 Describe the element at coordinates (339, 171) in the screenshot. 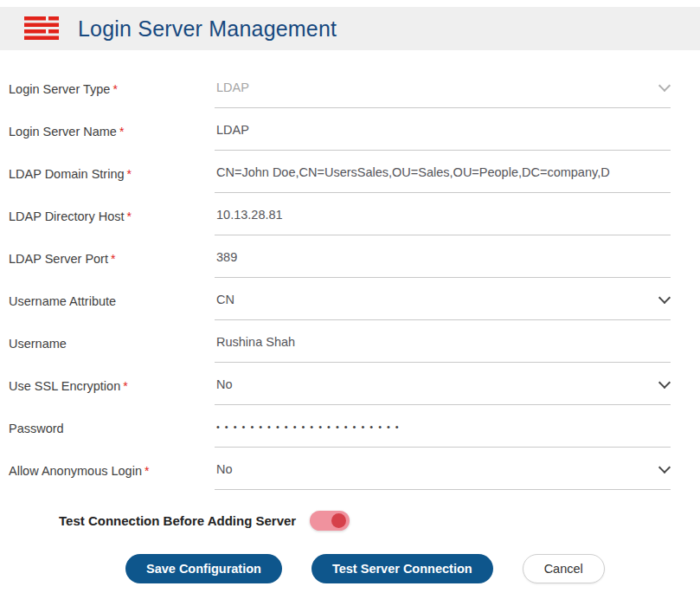

I see `field-row-ldap-domain-string: LDAP Domain String*` at that location.